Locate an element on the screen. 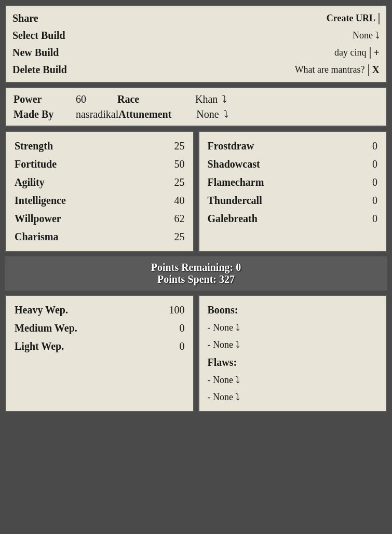 This screenshot has height=534, width=392. delete-build-label: Delete Build is located at coordinates (39, 70).